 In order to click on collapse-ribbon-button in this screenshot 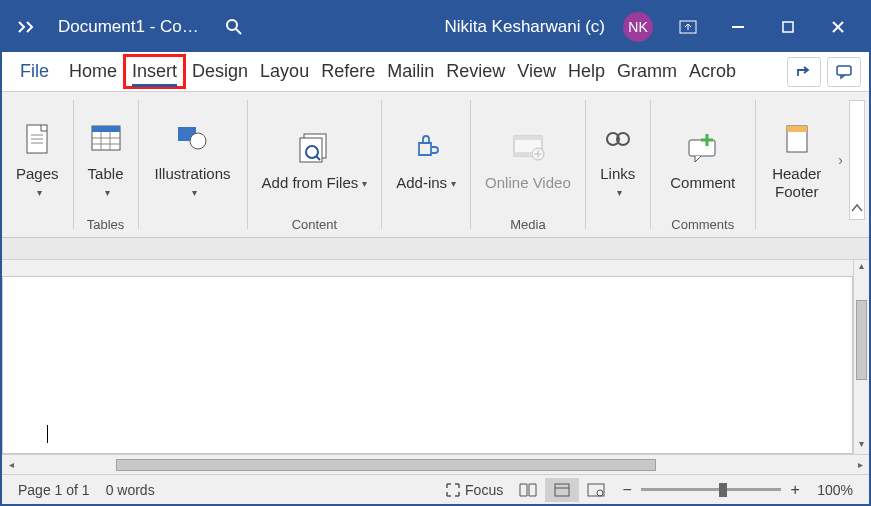, I will do `click(857, 160)`.